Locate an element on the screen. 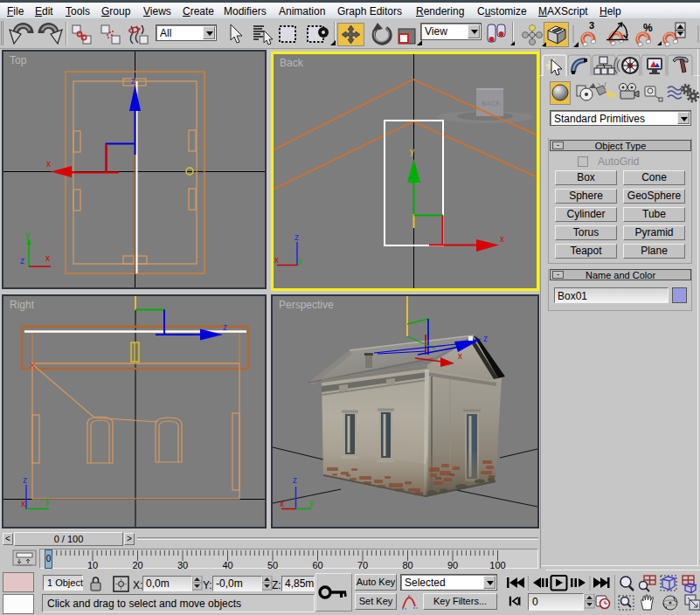  svg-text: 80 is located at coordinates (407, 565).